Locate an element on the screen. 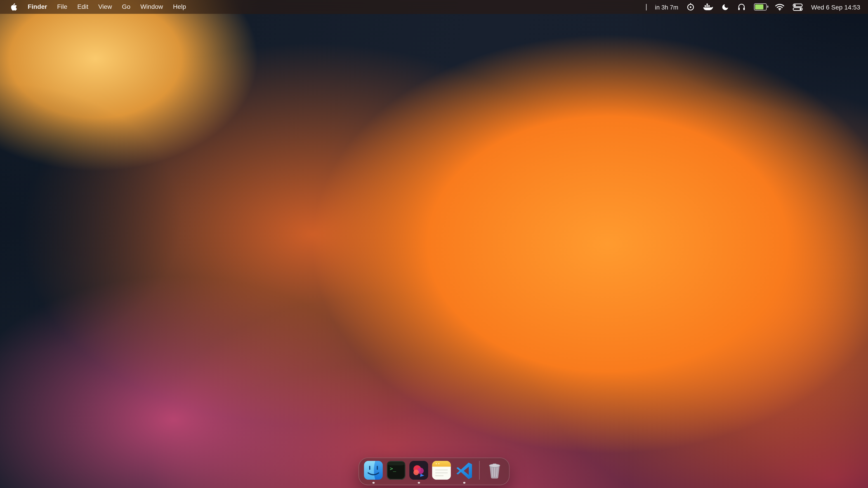  menu-view: View is located at coordinates (105, 7).